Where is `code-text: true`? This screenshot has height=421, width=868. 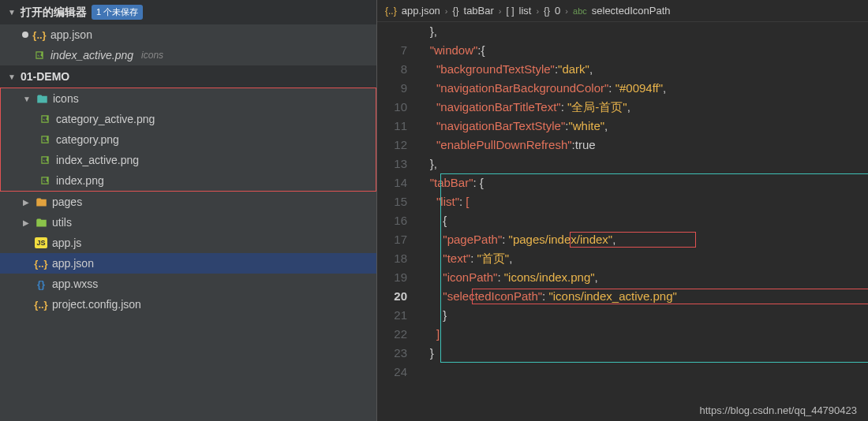
code-text: true is located at coordinates (586, 145).